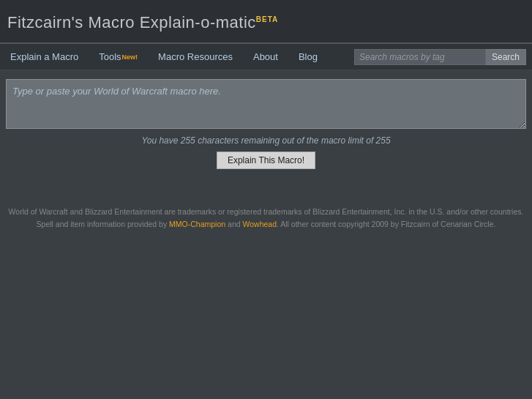  What do you see at coordinates (198, 224) in the screenshot?
I see `footer-link-mmo: MMO-Champion` at bounding box center [198, 224].